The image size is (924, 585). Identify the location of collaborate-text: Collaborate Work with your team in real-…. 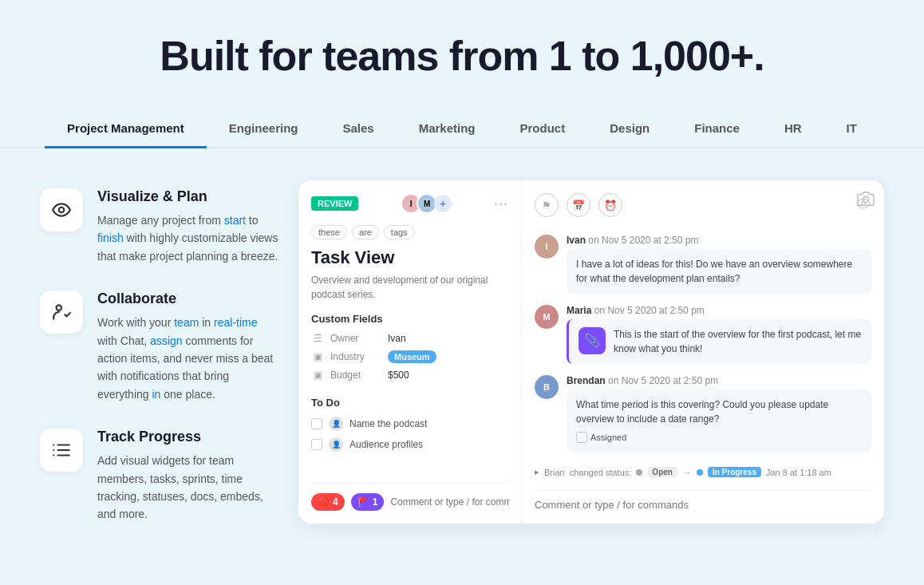
(188, 346).